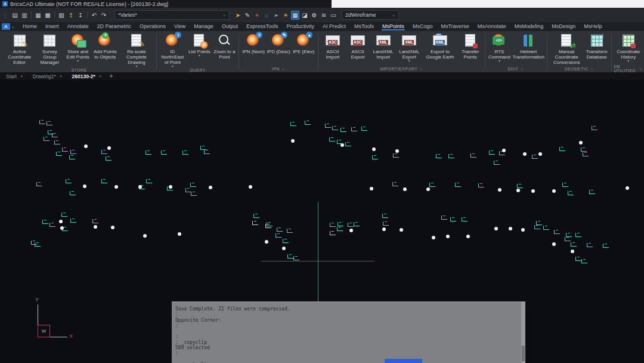  I want to click on ribbon-button-zoom-to-a-point: Zoom to a Point, so click(224, 47).